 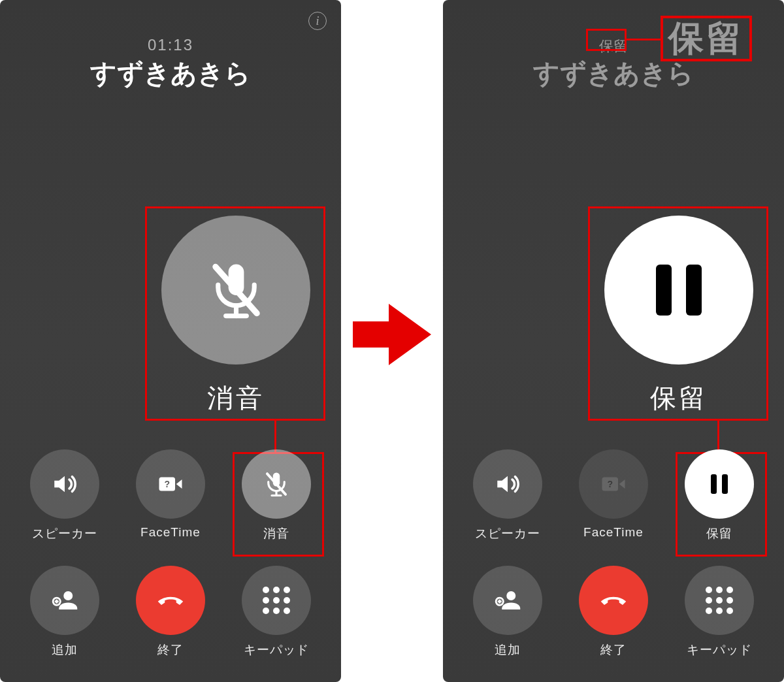 What do you see at coordinates (719, 534) in the screenshot?
I see `hold-label: 保留` at bounding box center [719, 534].